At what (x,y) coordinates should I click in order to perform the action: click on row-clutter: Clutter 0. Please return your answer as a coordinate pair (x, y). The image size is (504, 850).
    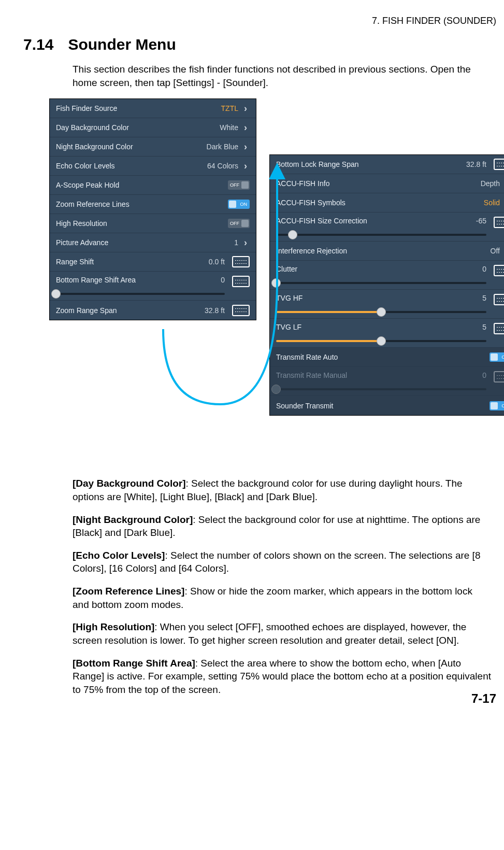
    Looking at the image, I should click on (387, 275).